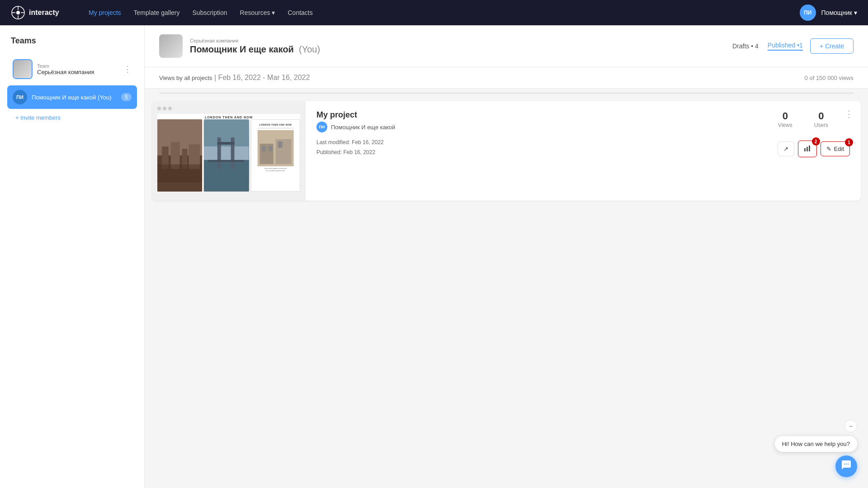  I want to click on bar-chart-icon, so click(807, 149).